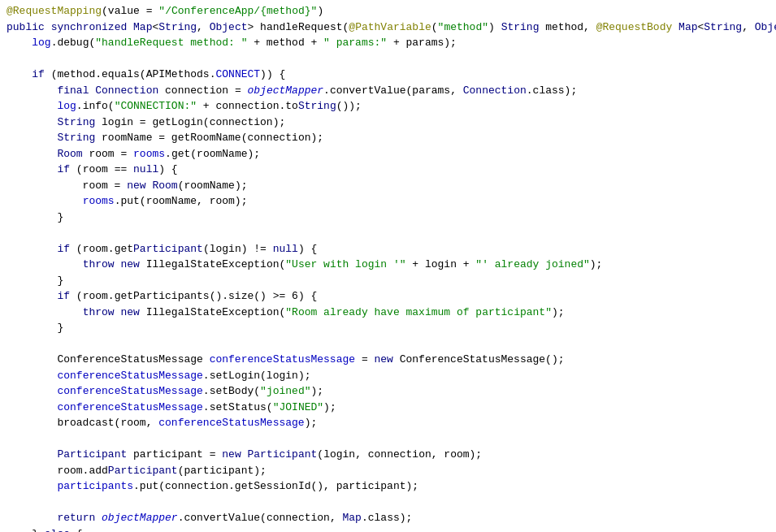  What do you see at coordinates (388, 186) in the screenshot?
I see `code-line: room = new Room(roomName);` at bounding box center [388, 186].